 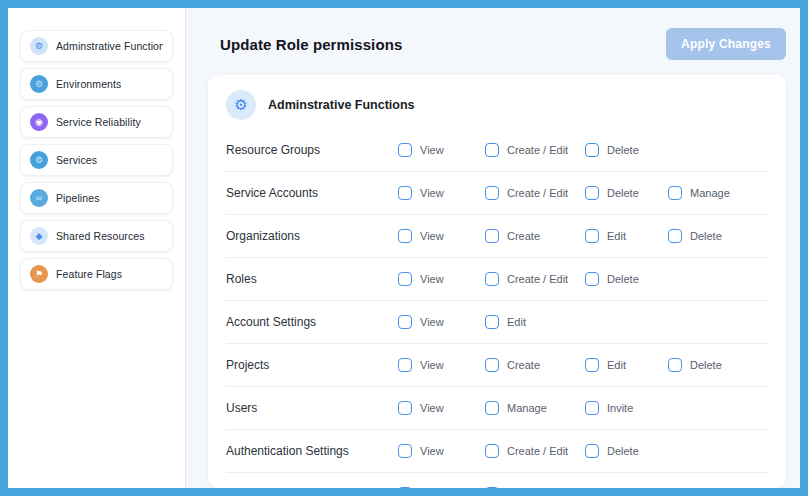 I want to click on sidebar-item-adminstrative-functions: ⚙ Adminstrative Functions, so click(x=96, y=46).